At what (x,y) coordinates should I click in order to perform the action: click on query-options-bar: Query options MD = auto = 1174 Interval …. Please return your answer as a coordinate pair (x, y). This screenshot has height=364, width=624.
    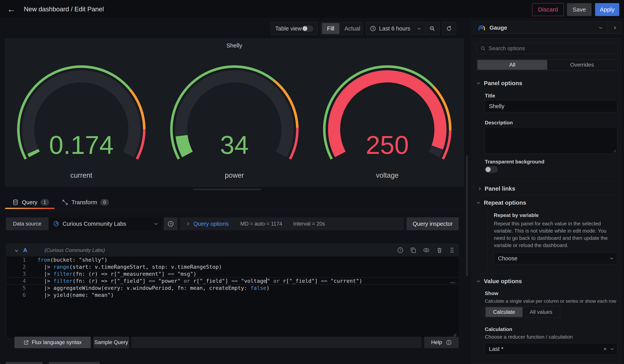
    Looking at the image, I should click on (292, 224).